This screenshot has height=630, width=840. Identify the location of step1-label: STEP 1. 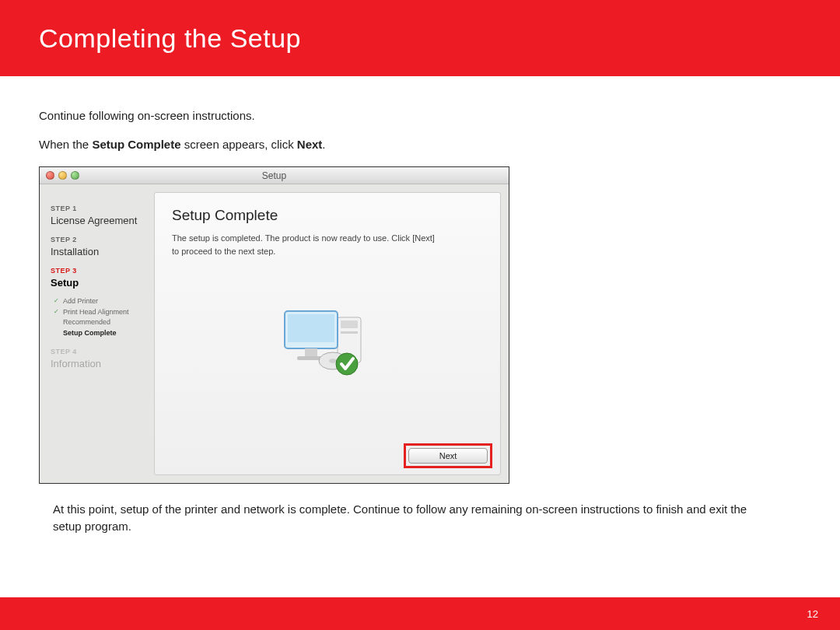
(103, 208).